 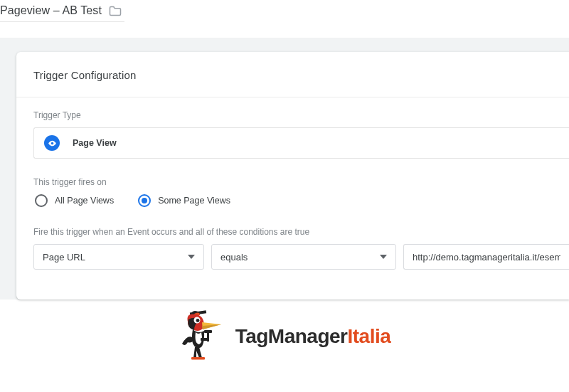 I want to click on condition-row: Page URL equals, so click(x=302, y=257).